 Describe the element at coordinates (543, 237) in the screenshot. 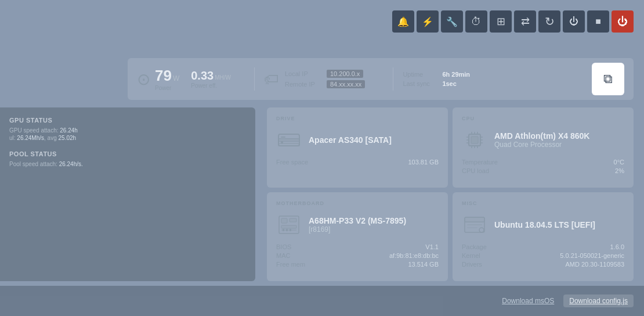

I see `misc-card: MISC Ubuntu 18.04.5 LTS [UEFI] Package 1…` at that location.